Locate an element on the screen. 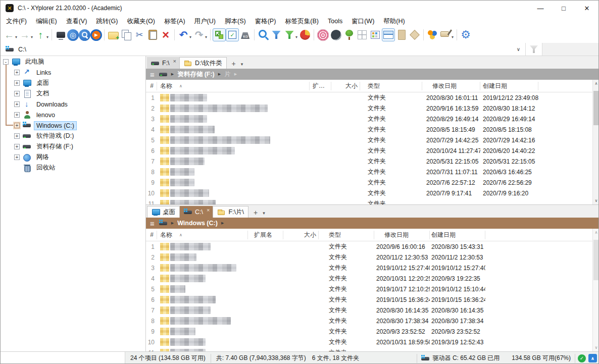 The image size is (599, 364). tree-item-label: 软件游戏 (D:) is located at coordinates (55, 136).